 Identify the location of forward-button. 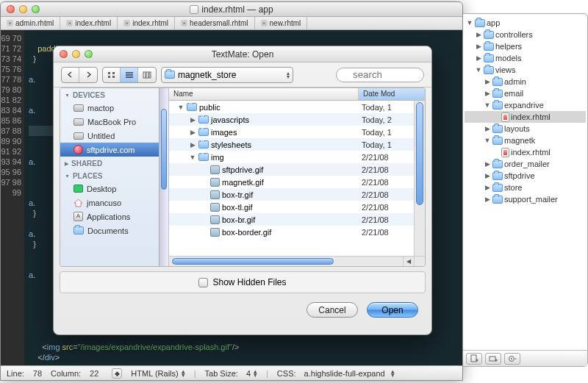
(88, 75).